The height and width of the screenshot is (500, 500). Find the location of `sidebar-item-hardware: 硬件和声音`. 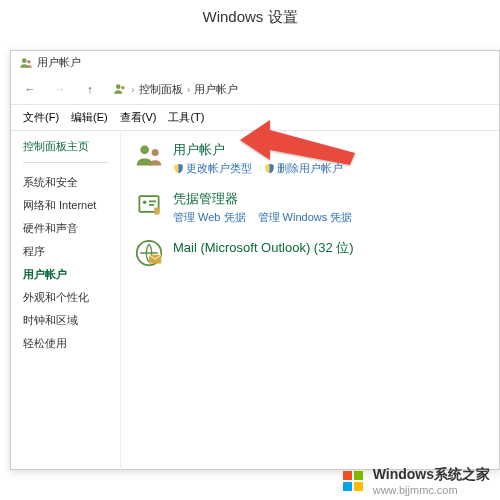

sidebar-item-hardware: 硬件和声音 is located at coordinates (66, 228).